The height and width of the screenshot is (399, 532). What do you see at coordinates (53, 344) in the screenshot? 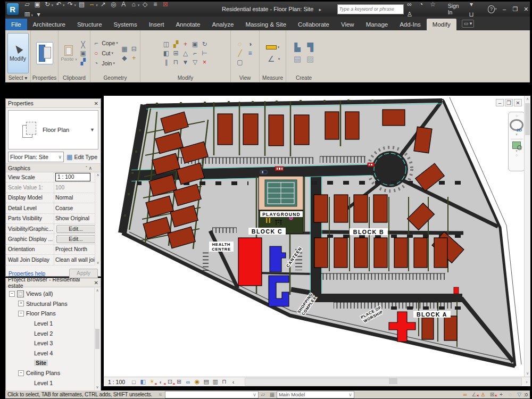
I see `tree-item-level-3: Level 3` at bounding box center [53, 344].